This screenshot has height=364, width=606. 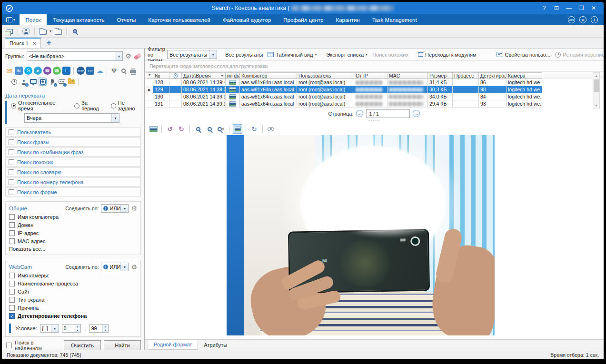 What do you see at coordinates (133, 70) in the screenshot?
I see `printer-icon` at bounding box center [133, 70].